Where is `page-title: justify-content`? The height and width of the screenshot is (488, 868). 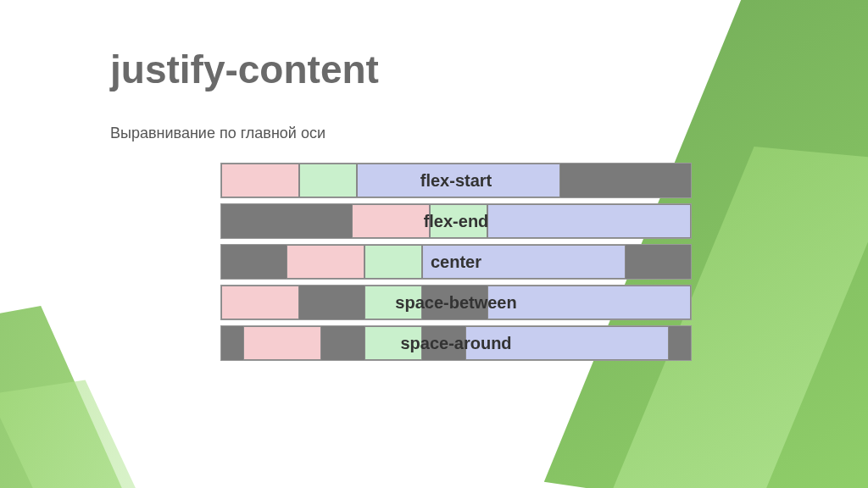
page-title: justify-content is located at coordinates (438, 69).